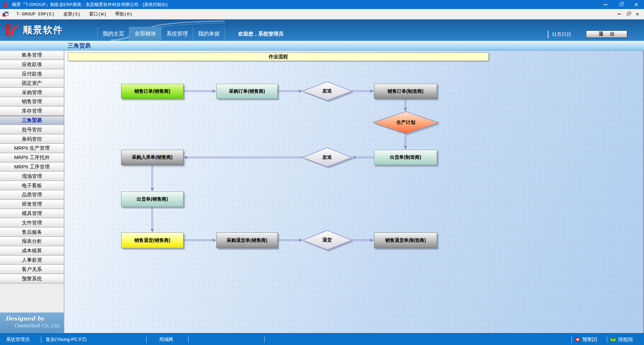 This screenshot has width=644, height=345. Describe the element at coordinates (32, 232) in the screenshot. I see `sidebar-item-after-sales: 售后服务` at that location.